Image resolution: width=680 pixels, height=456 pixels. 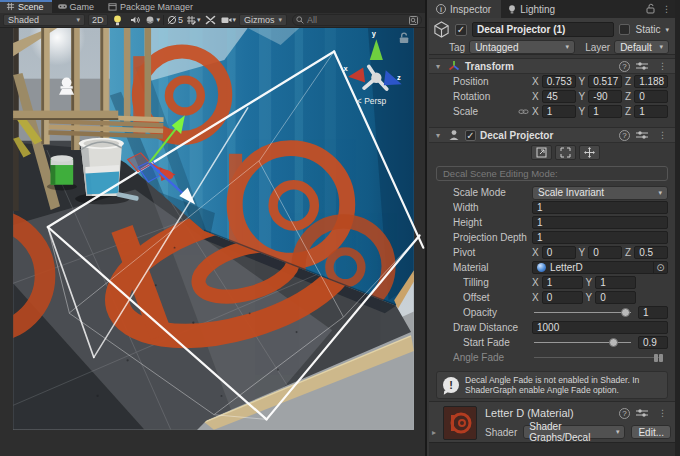 What do you see at coordinates (543, 30) in the screenshot?
I see `gameobject-name-field: Decal Projector (1)` at bounding box center [543, 30].